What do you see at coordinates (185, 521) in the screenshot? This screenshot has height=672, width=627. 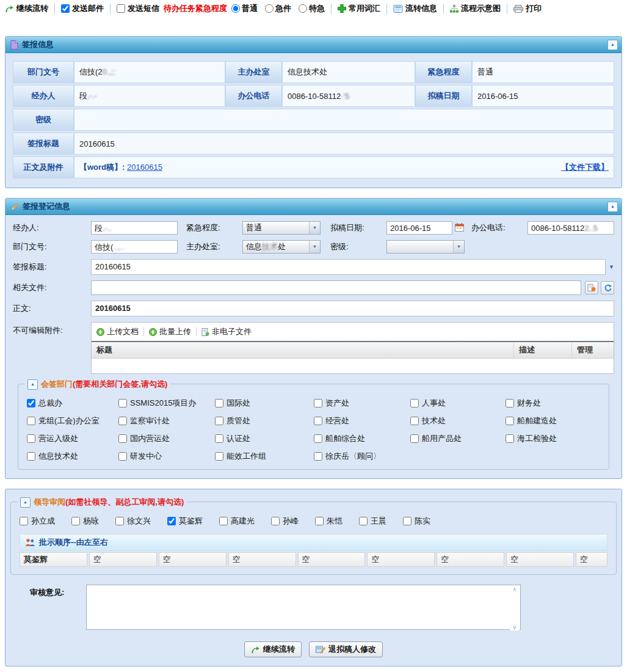 I see `leader-checkbox-item: 莫鉴辉` at bounding box center [185, 521].